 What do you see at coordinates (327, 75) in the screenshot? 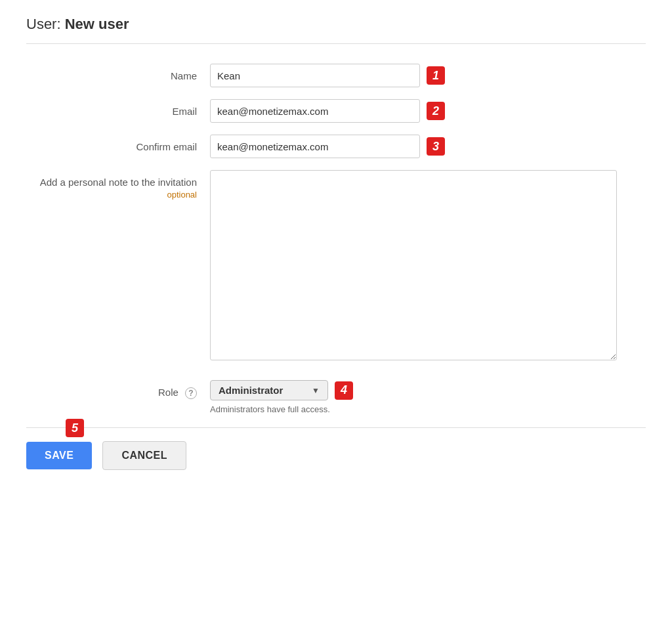
I see `name-input-wrap: 1` at bounding box center [327, 75].